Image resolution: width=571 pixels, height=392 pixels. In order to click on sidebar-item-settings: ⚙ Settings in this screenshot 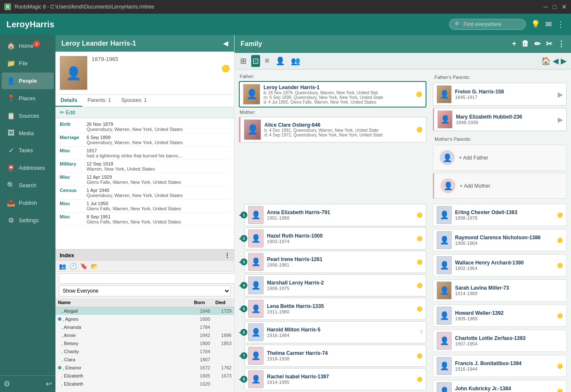, I will do `click(28, 220)`.